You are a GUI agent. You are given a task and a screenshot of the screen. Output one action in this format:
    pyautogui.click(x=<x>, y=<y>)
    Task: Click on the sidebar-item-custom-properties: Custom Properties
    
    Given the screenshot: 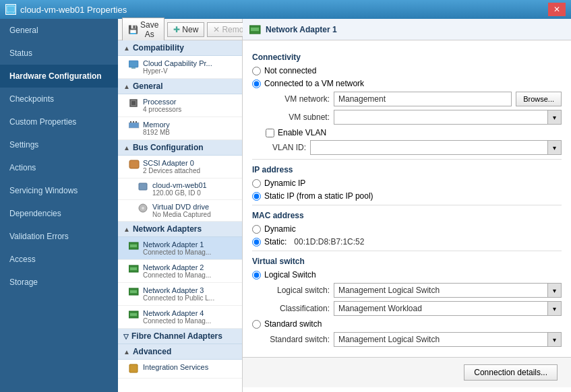 What is the action you would take?
    pyautogui.click(x=59, y=122)
    